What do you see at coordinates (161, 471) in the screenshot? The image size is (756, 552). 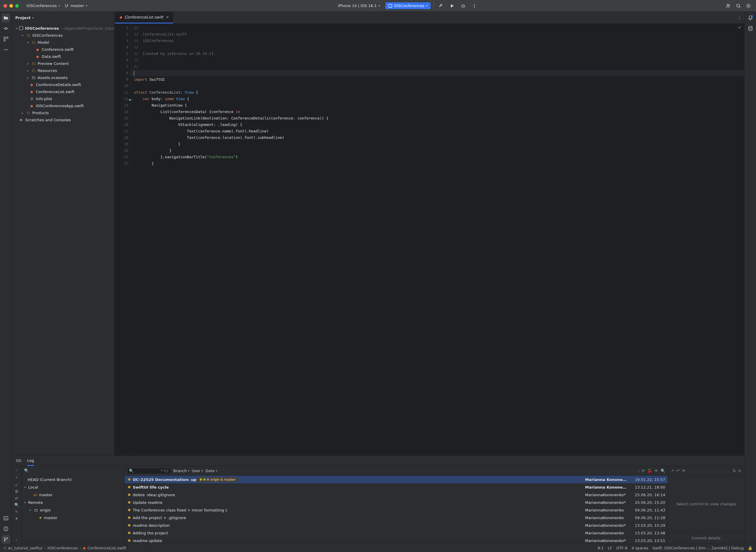 I see `regex-toggle: .*` at bounding box center [161, 471].